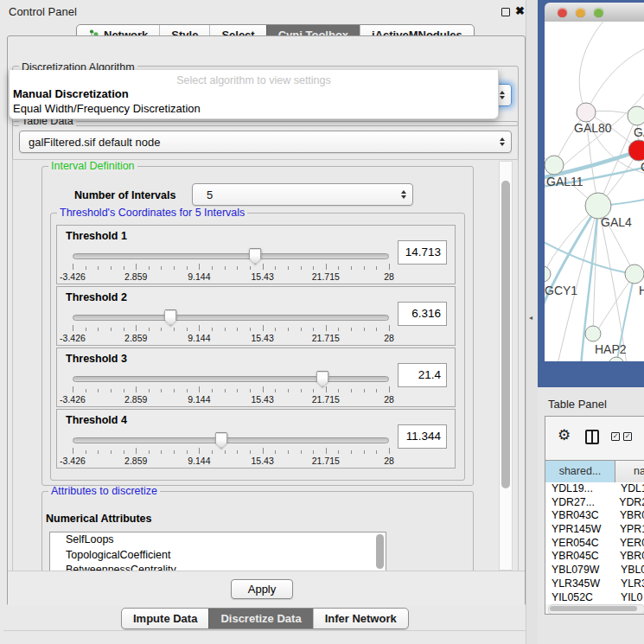 The height and width of the screenshot is (644, 644). I want to click on network-window-titlebar, so click(595, 12).